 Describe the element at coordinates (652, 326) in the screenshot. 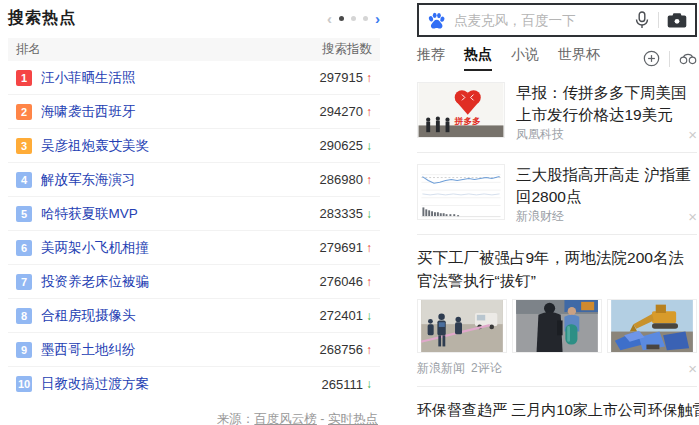

I see `news-thumbnail-excavator-demolition` at that location.